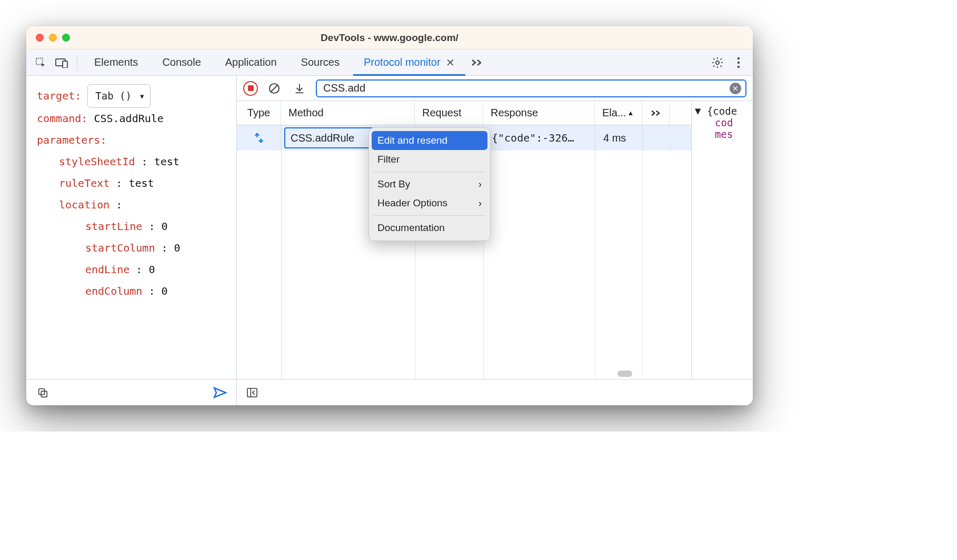 The image size is (957, 560). Describe the element at coordinates (656, 113) in the screenshot. I see `col-more` at that location.